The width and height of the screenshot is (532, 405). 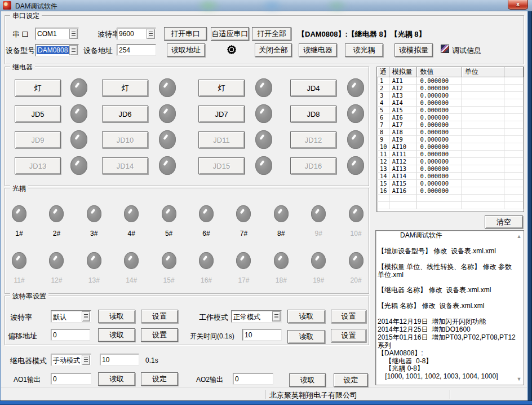 I want to click on table-row: 12AI120.000000, so click(x=450, y=161).